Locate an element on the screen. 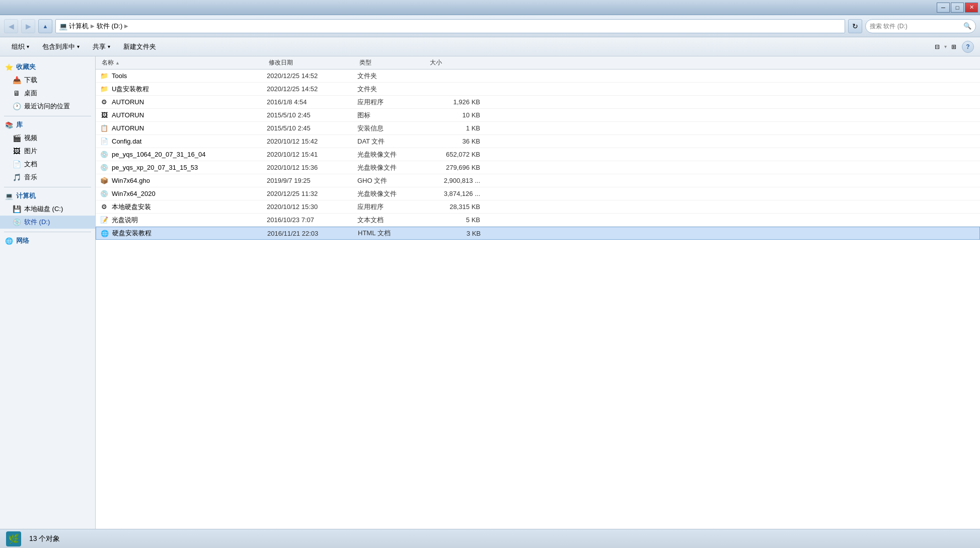 This screenshot has width=980, height=548. table-row: 💿 pe_yqs_1064_20_07_31_16_04 2020/10/12 … is located at coordinates (538, 155).